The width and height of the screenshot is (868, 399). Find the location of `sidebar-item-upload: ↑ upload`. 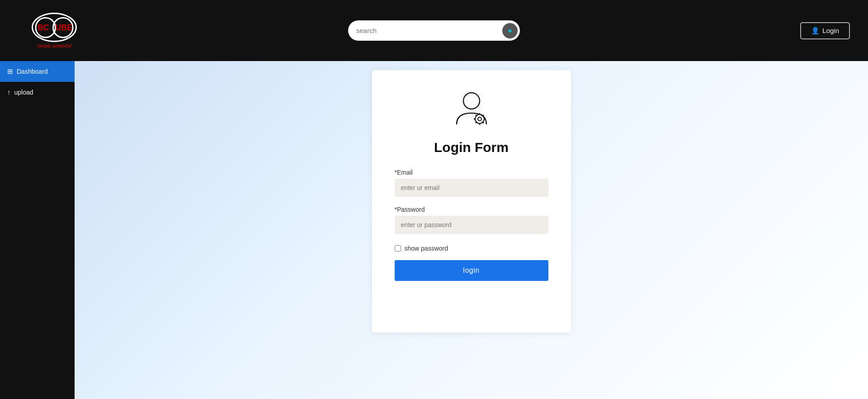

sidebar-item-upload: ↑ upload is located at coordinates (37, 92).